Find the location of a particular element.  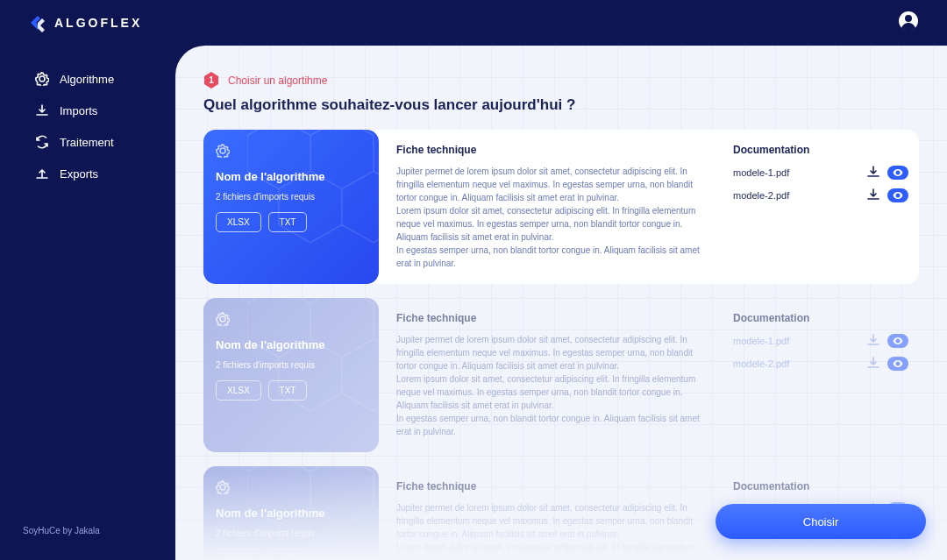

refresh-icon is located at coordinates (42, 142).